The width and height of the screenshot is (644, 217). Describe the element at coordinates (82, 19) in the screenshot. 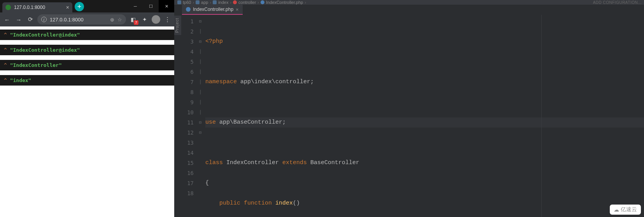

I see `address-bar: i 127.0.0.1:8000 ⊕ ☆` at that location.